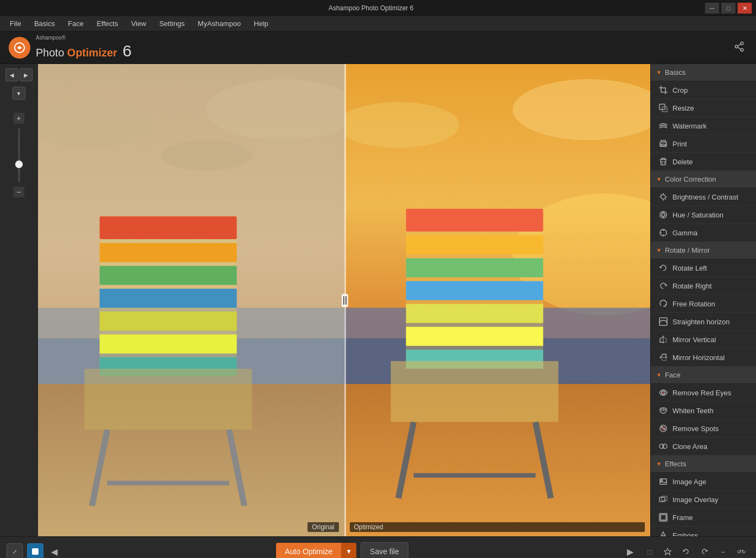  Describe the element at coordinates (703, 197) in the screenshot. I see `item-brightness-contrast: Brightness / Contrast` at that location.